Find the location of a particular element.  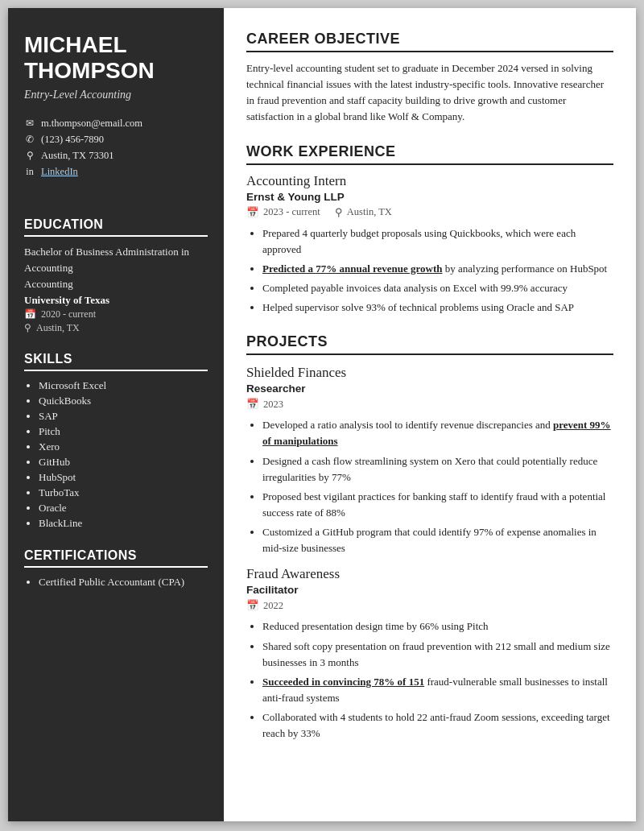

projects-title: PROJECTS is located at coordinates (430, 345).